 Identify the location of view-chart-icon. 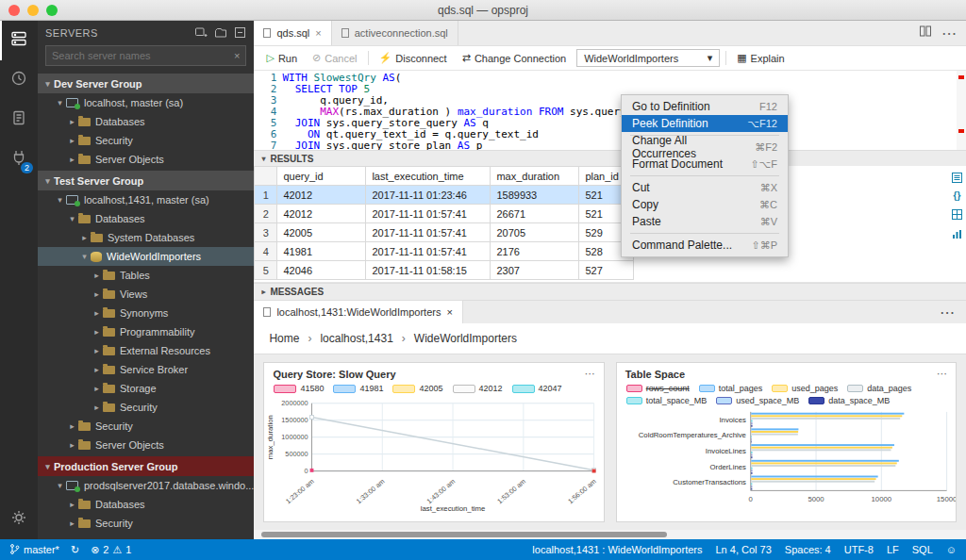
(957, 234).